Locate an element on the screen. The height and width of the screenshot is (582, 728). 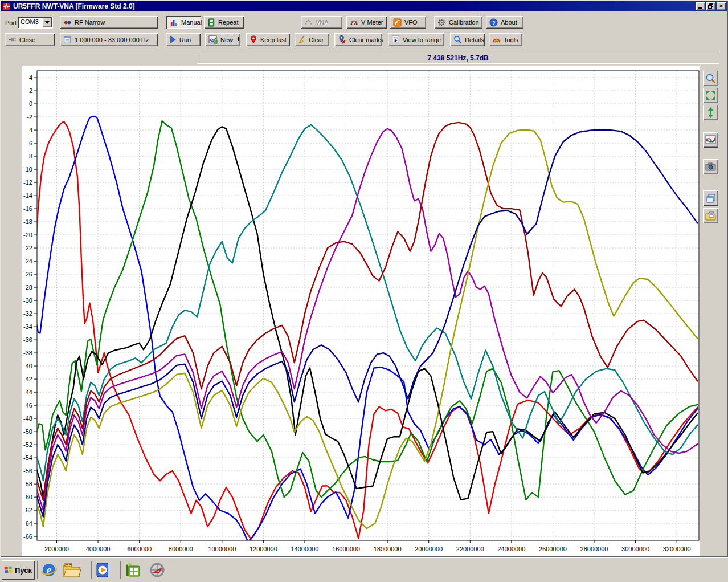
x-tick-label: 22000000 is located at coordinates (471, 549).